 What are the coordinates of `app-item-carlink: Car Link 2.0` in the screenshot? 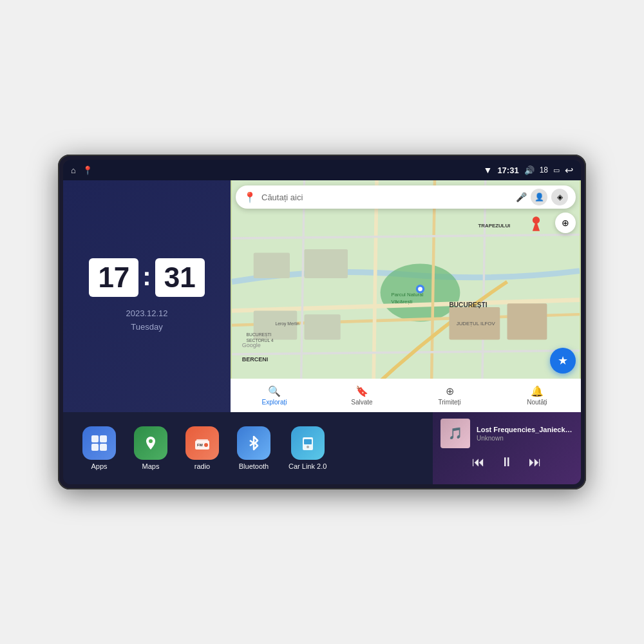 It's located at (308, 448).